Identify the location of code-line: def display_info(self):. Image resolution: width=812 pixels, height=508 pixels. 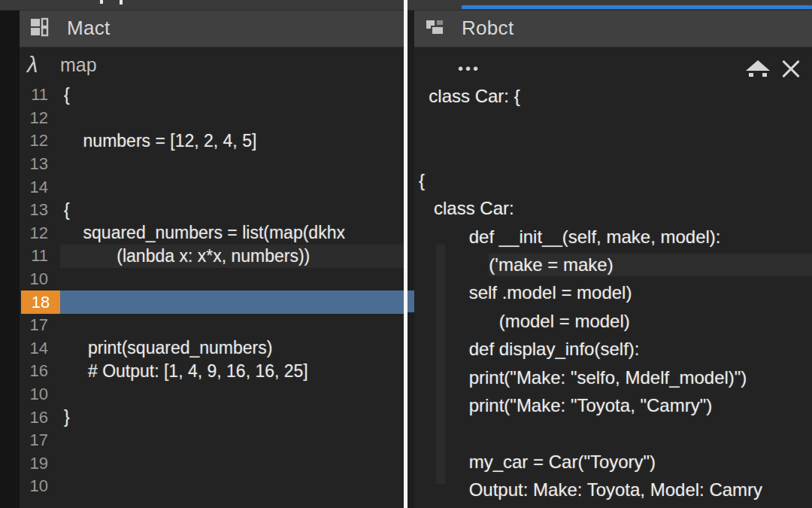
(610, 349).